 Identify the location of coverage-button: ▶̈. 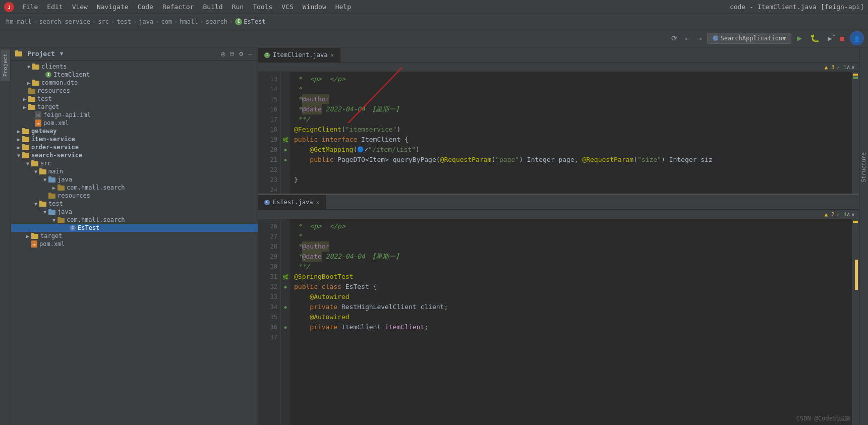
(830, 38).